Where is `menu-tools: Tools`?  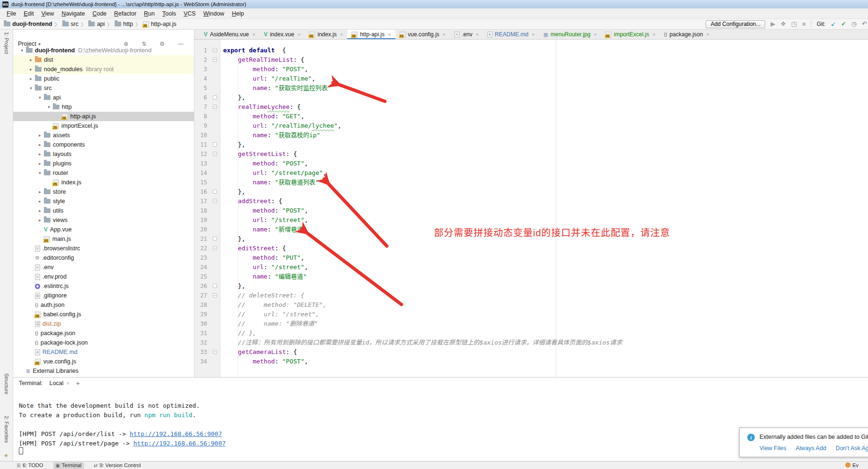 menu-tools: Tools is located at coordinates (169, 14).